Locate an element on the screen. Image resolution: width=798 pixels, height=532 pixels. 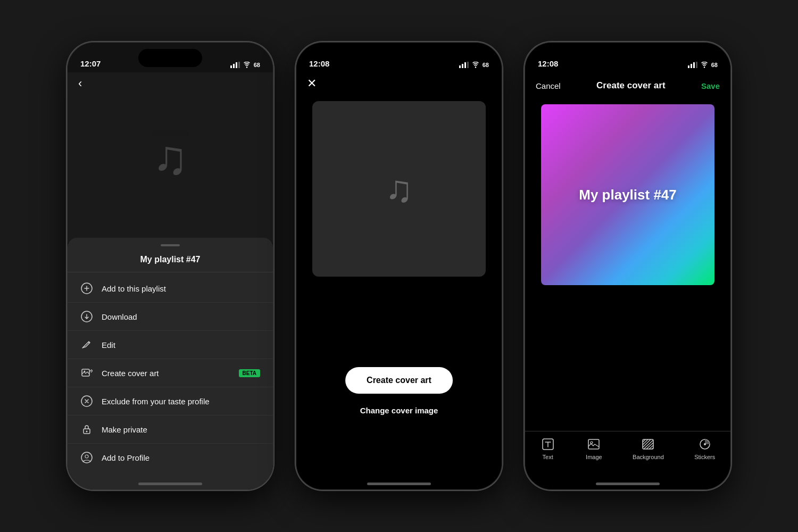
menu-item-add-profile: Add to Profile is located at coordinates (170, 458).